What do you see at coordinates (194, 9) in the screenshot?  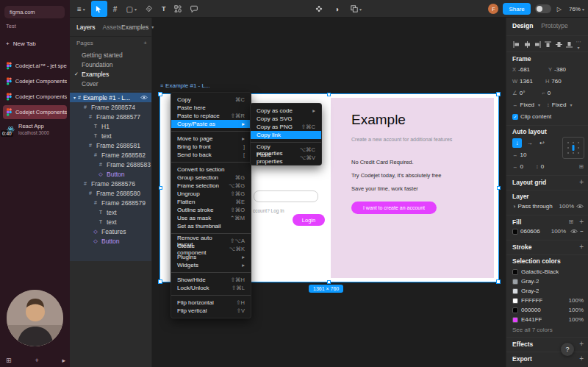 I see `comment-tool` at bounding box center [194, 9].